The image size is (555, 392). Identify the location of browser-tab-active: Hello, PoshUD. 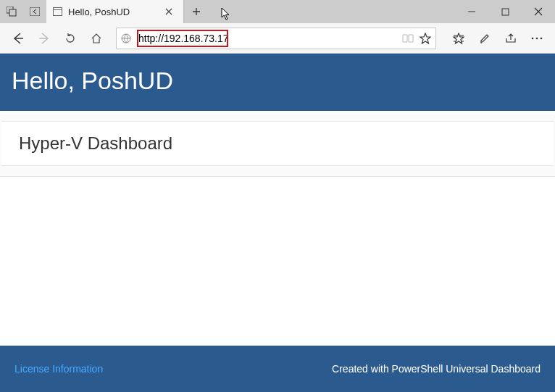
(115, 12).